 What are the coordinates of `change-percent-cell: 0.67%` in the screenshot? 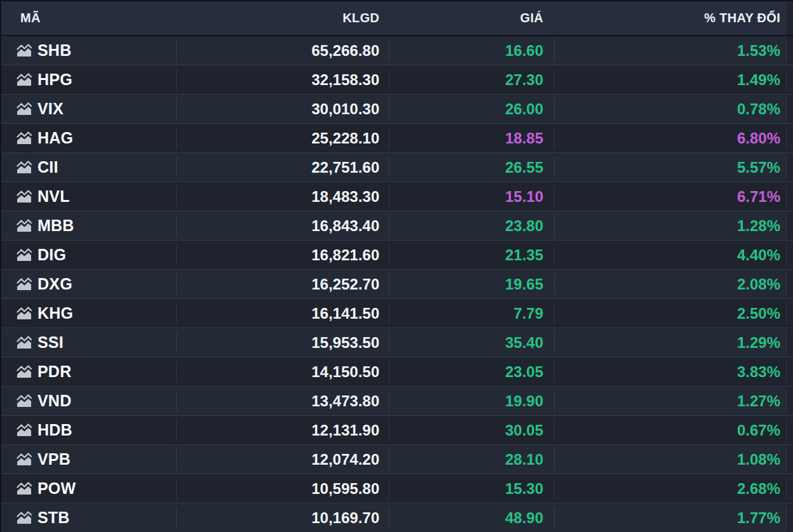 It's located at (671, 430).